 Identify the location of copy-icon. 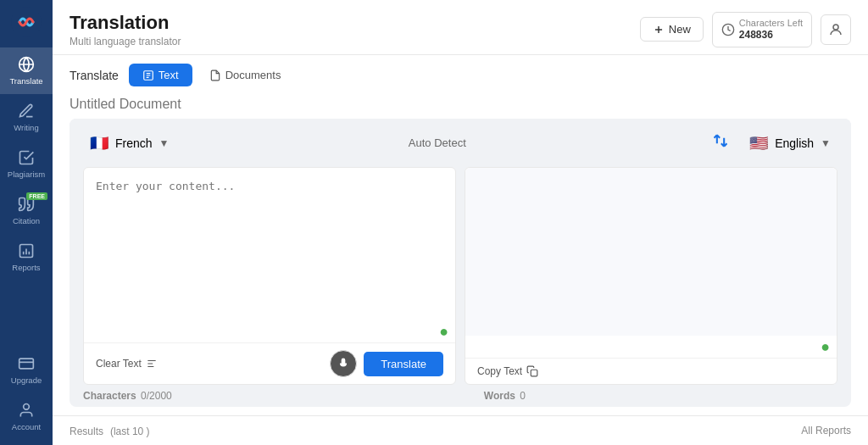
(532, 371).